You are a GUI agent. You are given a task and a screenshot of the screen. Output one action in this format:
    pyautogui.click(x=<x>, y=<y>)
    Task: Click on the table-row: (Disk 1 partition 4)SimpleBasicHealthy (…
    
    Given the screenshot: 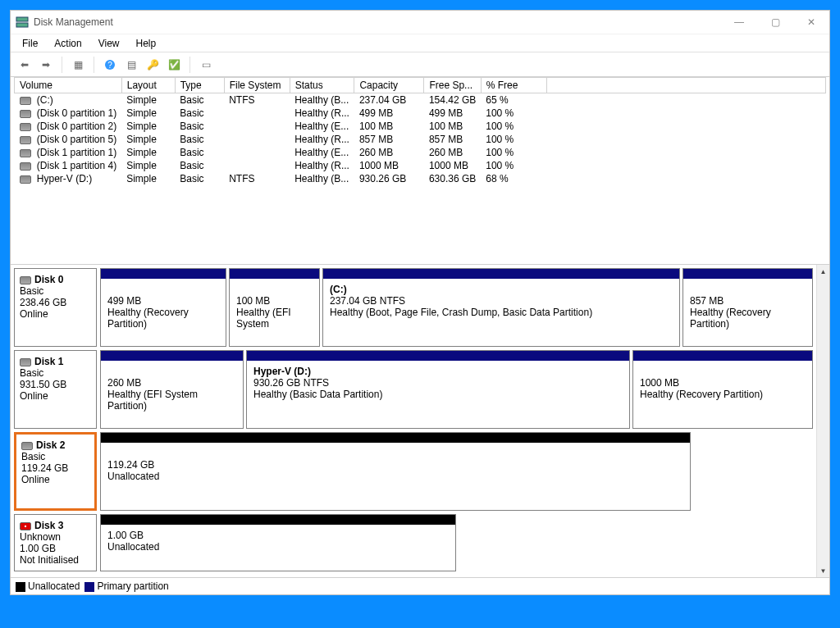 What is the action you would take?
    pyautogui.click(x=420, y=166)
    